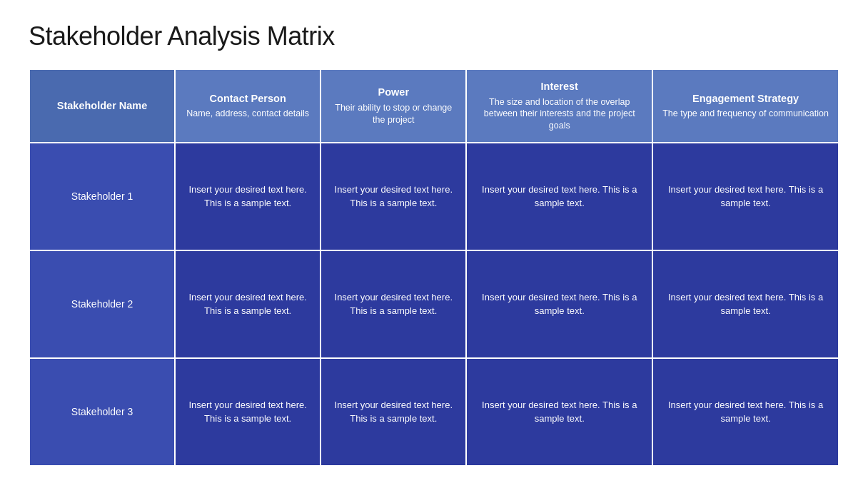  What do you see at coordinates (745, 106) in the screenshot?
I see `header-cell-engagement: Engagement Strategy The type and frequen…` at bounding box center [745, 106].